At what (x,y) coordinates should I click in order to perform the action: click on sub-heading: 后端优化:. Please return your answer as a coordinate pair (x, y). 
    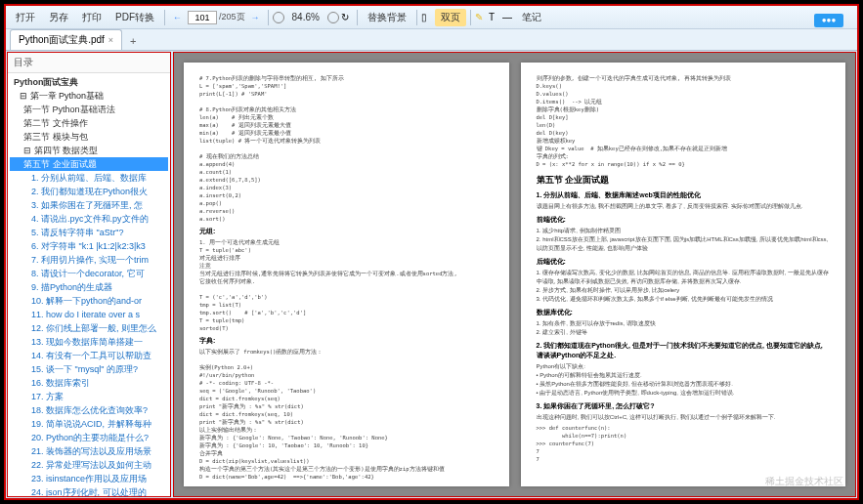
    Looking at the image, I should click on (684, 262).